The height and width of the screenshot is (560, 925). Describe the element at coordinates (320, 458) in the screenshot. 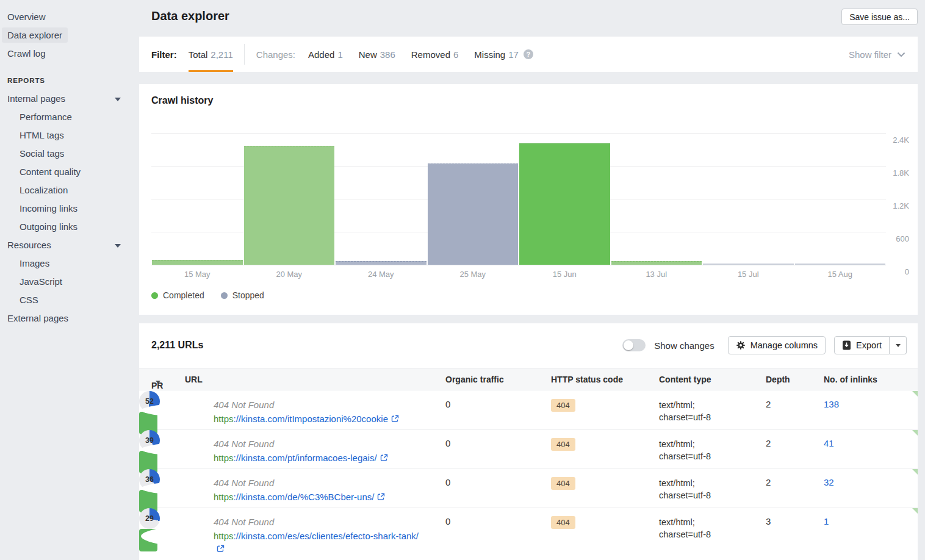

I see `url-link: https://kinsta.com/pt/informacoes-legais…` at that location.